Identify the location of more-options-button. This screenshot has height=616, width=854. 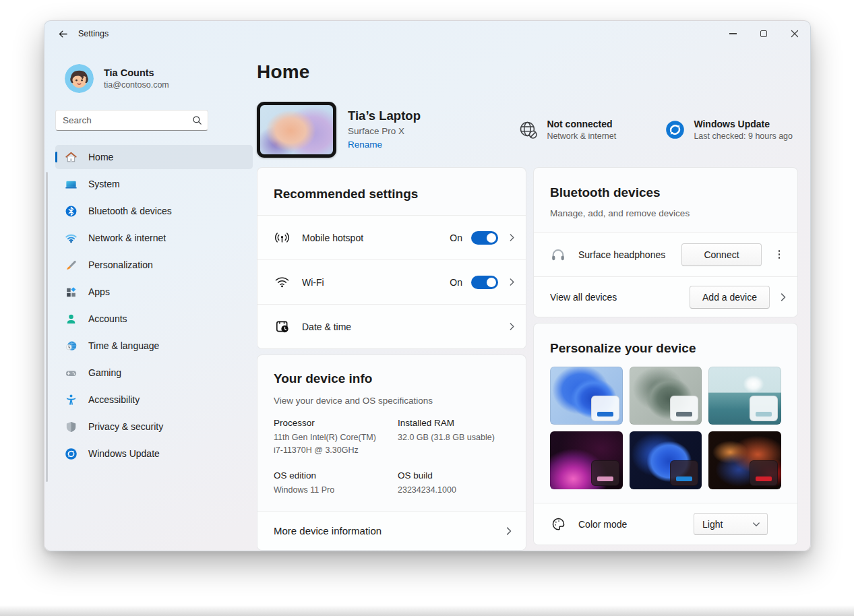
(779, 255).